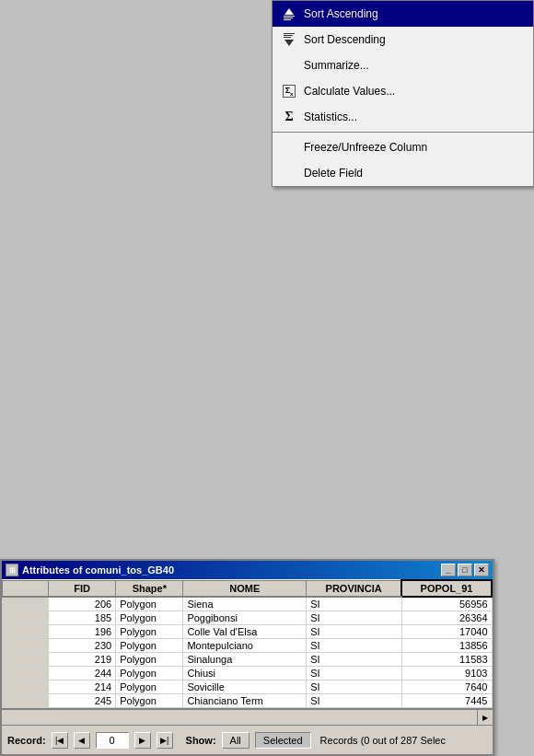  Describe the element at coordinates (482, 570) in the screenshot. I see `close-button: ✕` at that location.